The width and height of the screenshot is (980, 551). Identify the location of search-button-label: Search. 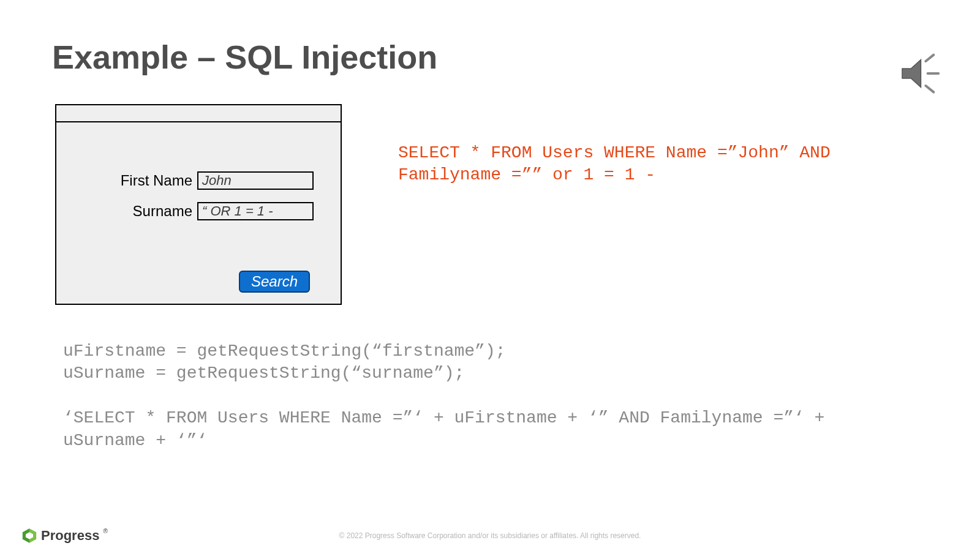
(274, 282).